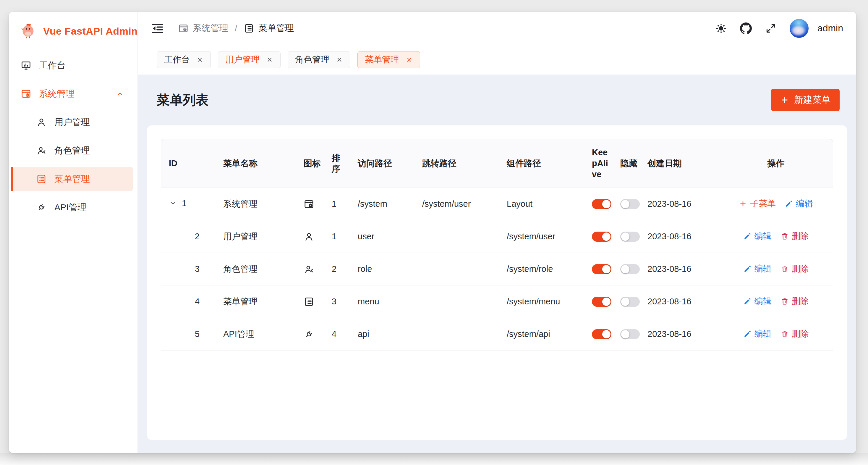 This screenshot has height=465, width=868. What do you see at coordinates (259, 163) in the screenshot?
I see `col-name: 菜单名称` at bounding box center [259, 163].